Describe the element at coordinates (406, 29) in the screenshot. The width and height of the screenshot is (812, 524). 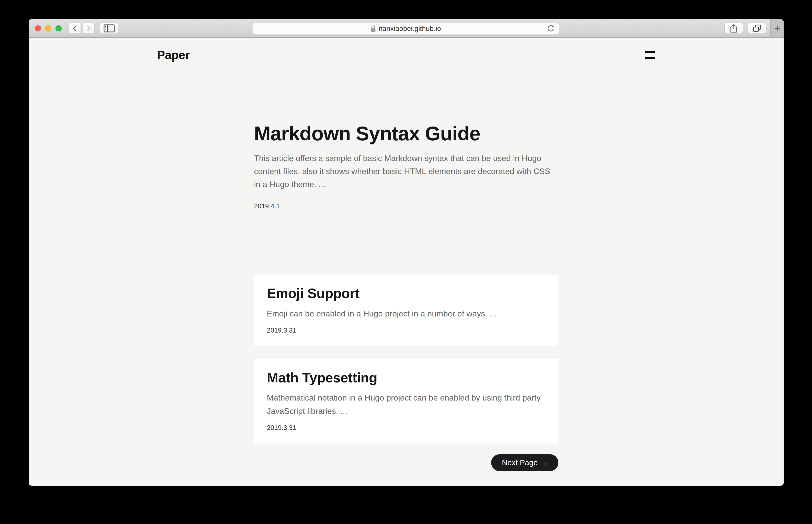
I see `address-bar: nanxiaobei.github.io` at that location.